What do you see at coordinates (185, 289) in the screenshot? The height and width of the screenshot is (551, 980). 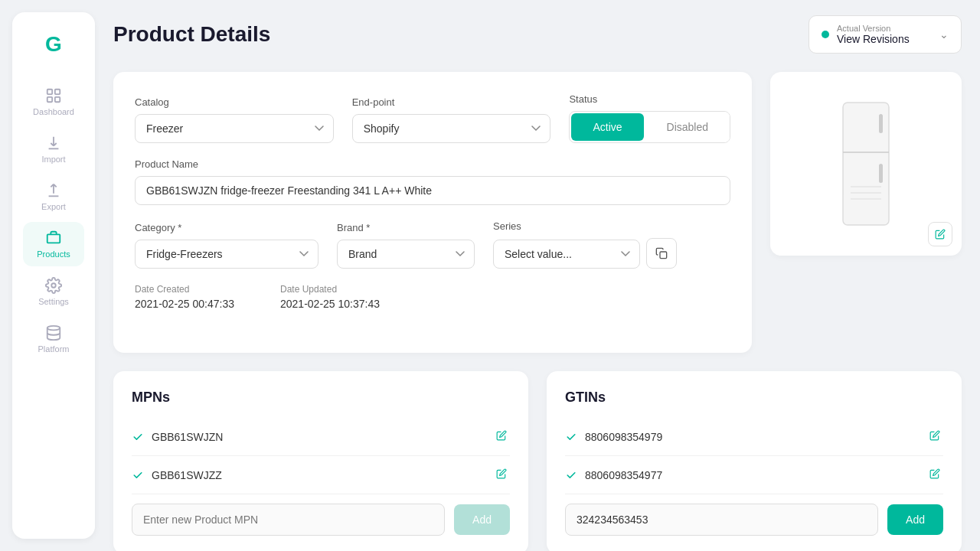 I see `date-created-label: Date Created` at bounding box center [185, 289].